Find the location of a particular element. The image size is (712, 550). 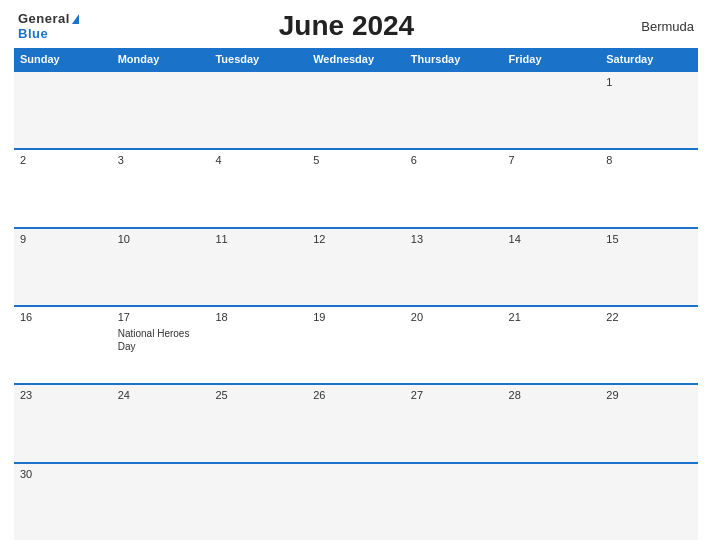

day-number: 17 is located at coordinates (161, 317).